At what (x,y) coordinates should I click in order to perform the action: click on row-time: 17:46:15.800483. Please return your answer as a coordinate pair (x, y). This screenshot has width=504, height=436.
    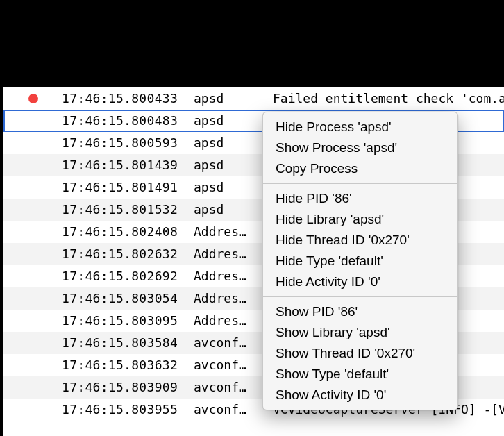
    Looking at the image, I should click on (128, 121).